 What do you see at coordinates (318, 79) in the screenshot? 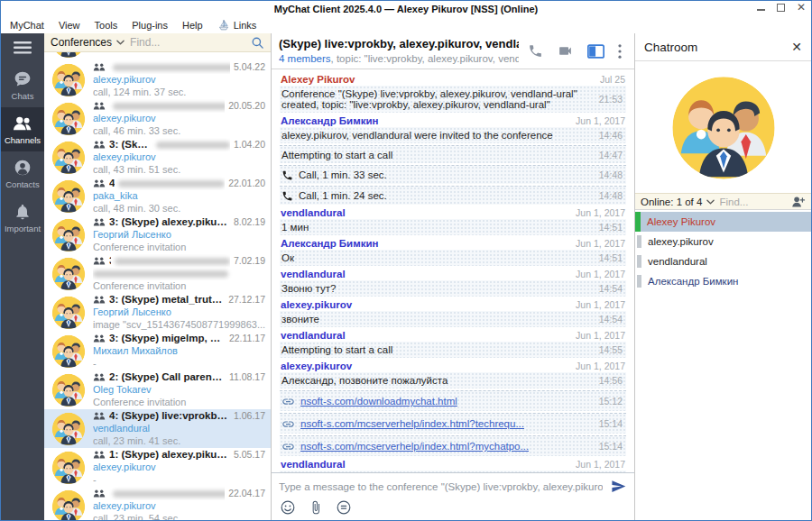
I see `message-author: Alexey Pikurov` at bounding box center [318, 79].